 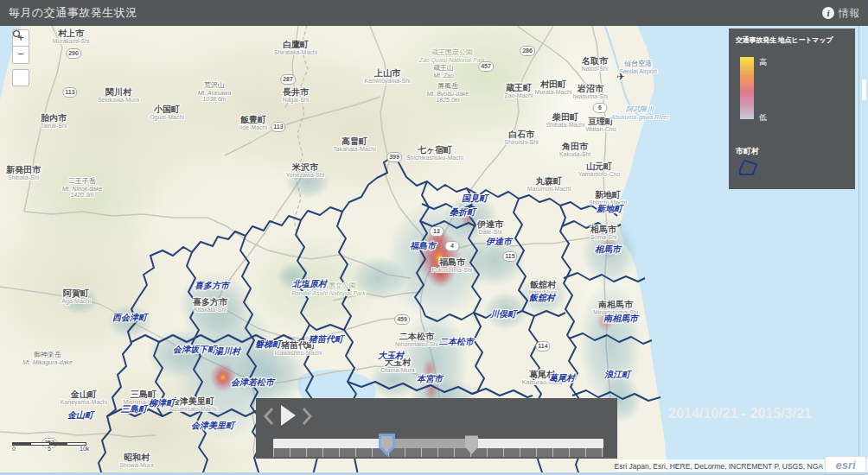 What do you see at coordinates (288, 415) in the screenshot?
I see `play-icon` at bounding box center [288, 415].